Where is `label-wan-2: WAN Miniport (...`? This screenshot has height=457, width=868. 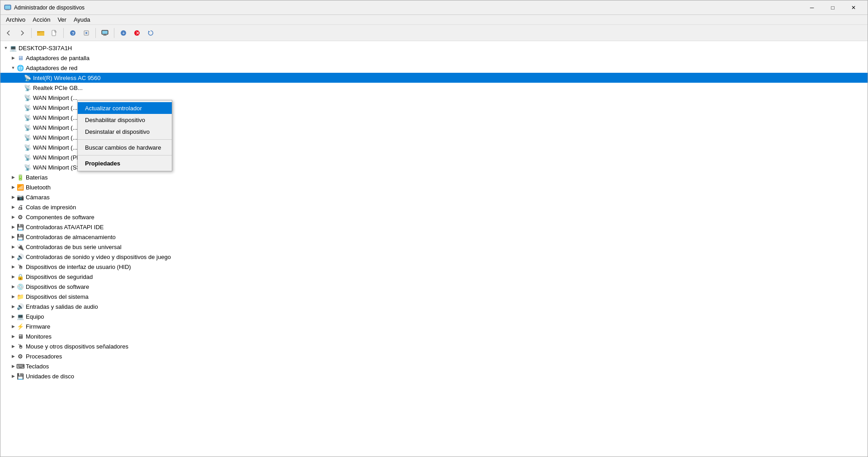 label-wan-2: WAN Miniport (... is located at coordinates (55, 108).